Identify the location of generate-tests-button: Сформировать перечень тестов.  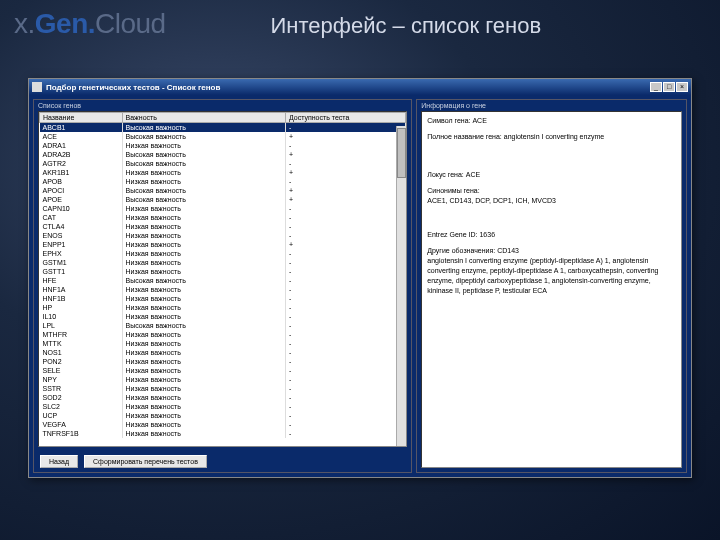
(146, 462).